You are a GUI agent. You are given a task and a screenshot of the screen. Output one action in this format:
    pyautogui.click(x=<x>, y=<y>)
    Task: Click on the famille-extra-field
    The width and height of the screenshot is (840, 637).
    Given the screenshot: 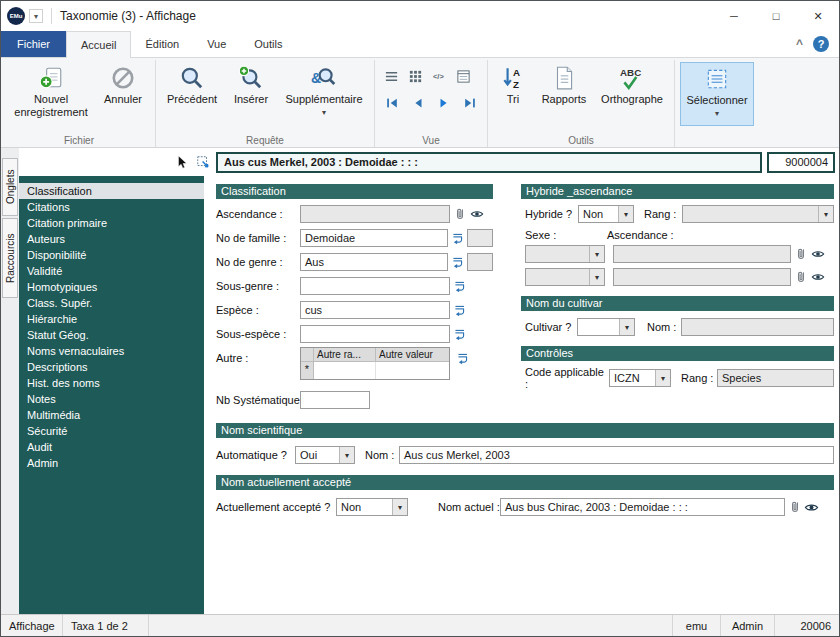 What is the action you would take?
    pyautogui.click(x=480, y=238)
    